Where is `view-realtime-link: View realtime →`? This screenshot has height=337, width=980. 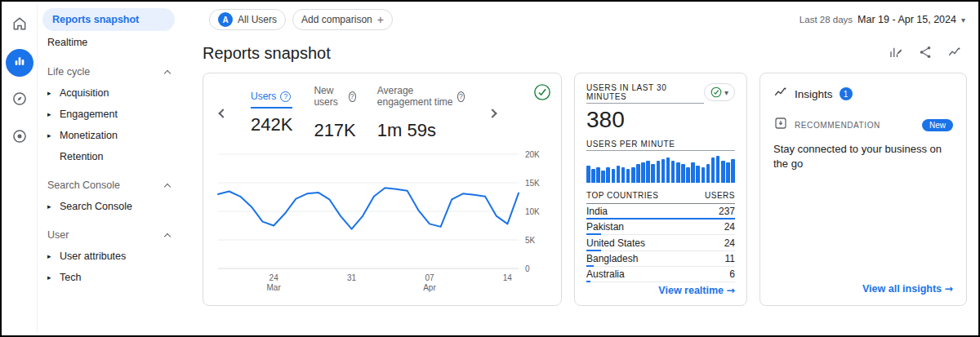
view-realtime-link: View realtime → is located at coordinates (697, 290).